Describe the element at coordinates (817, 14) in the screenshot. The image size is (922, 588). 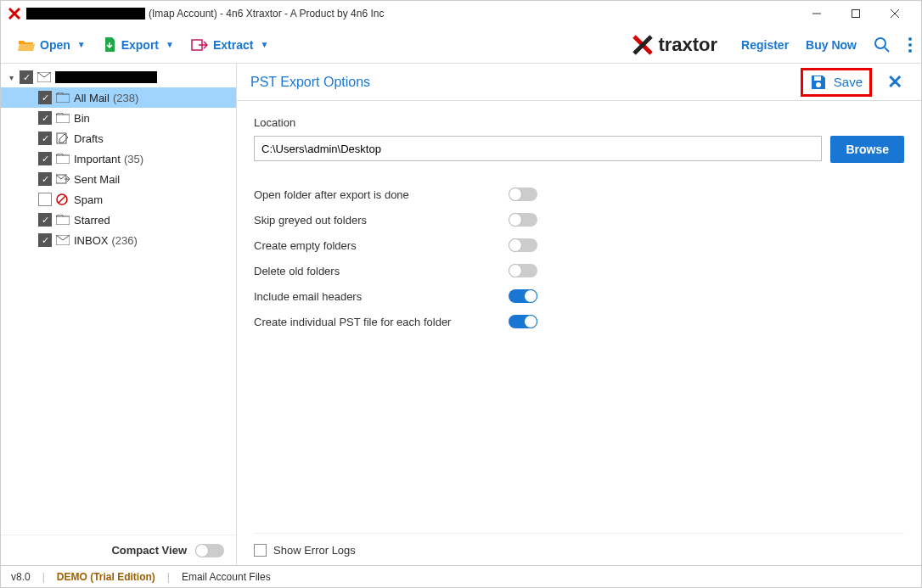
I see `minimize-button` at that location.